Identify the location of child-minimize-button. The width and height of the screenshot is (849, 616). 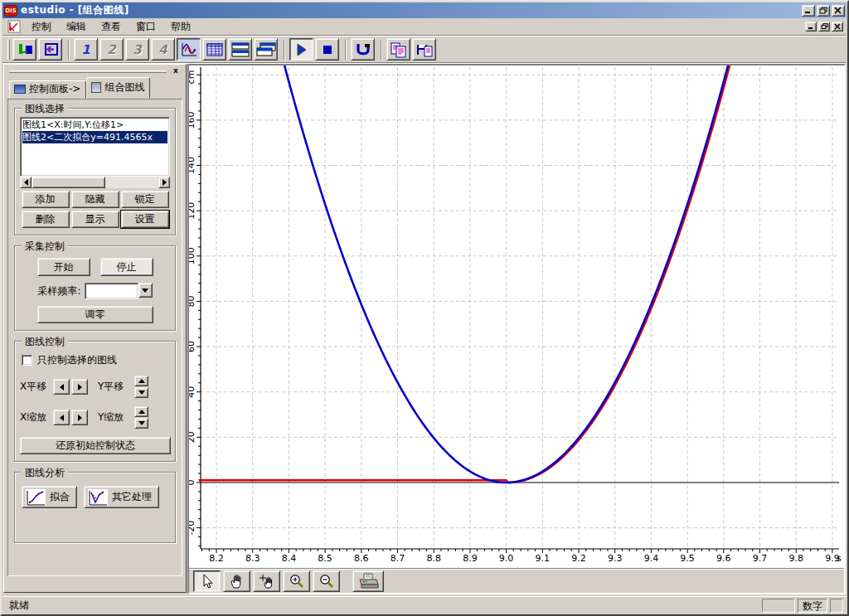
(811, 27).